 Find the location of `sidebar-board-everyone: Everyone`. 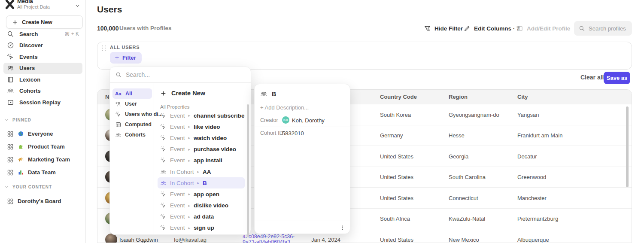

sidebar-board-everyone: Everyone is located at coordinates (43, 134).